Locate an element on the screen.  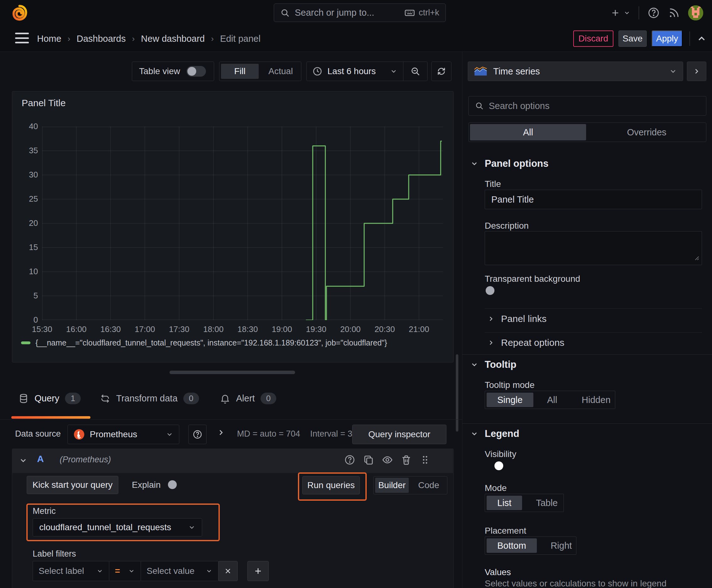
y-tick-label: 35 is located at coordinates (33, 150).